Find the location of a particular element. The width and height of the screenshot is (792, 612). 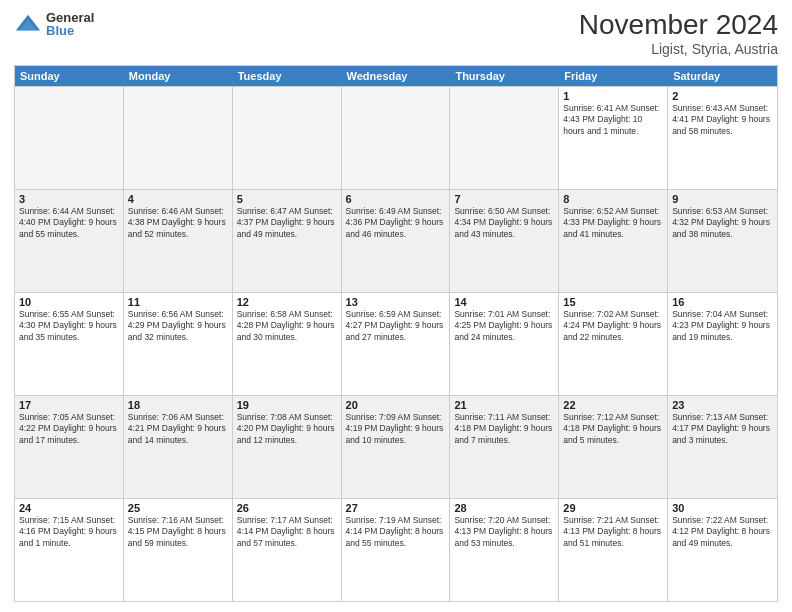

header-day-wednesday: Wednesday is located at coordinates (396, 76).